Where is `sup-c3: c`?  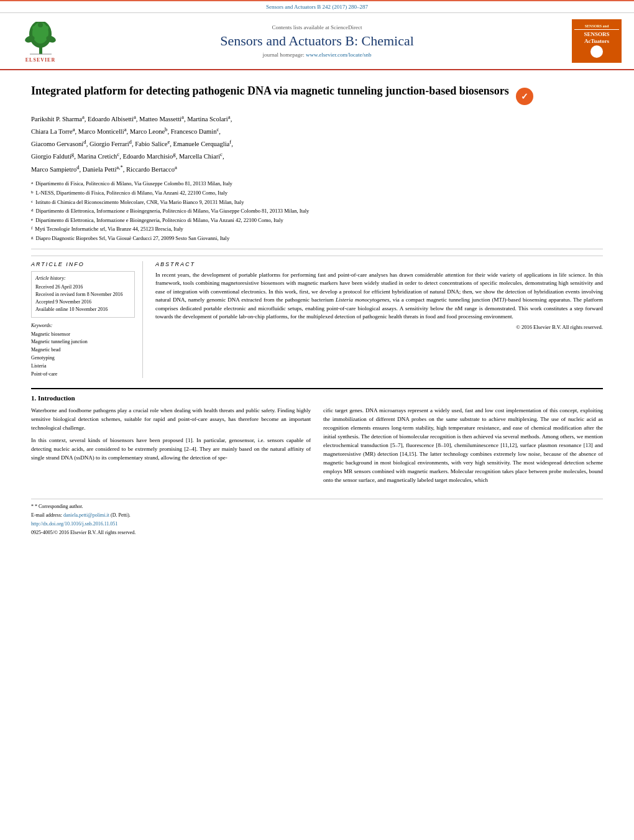 sup-c3: c is located at coordinates (221, 154).